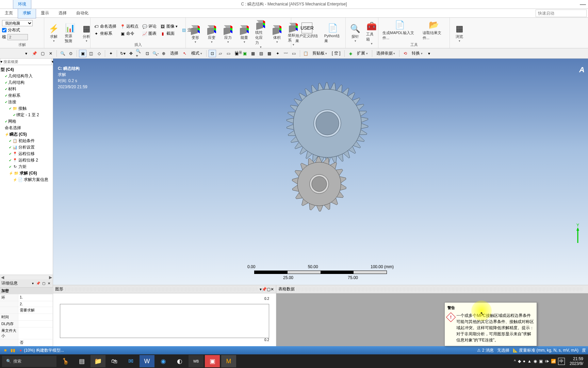 This screenshot has height=368, width=588. What do you see at coordinates (320, 53) in the screenshot?
I see `clipboard-dropdown: 剪贴板` at bounding box center [320, 53].